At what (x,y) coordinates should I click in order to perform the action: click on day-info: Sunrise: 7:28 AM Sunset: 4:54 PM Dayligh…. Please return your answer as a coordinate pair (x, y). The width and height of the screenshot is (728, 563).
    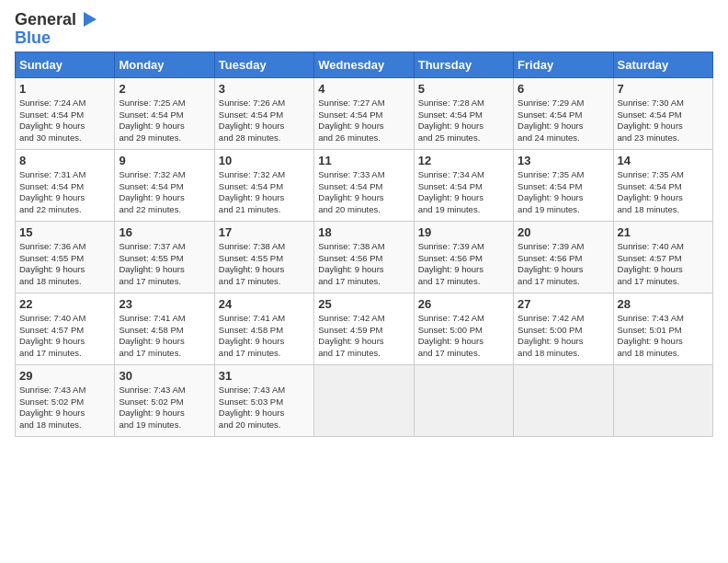
    Looking at the image, I should click on (463, 121).